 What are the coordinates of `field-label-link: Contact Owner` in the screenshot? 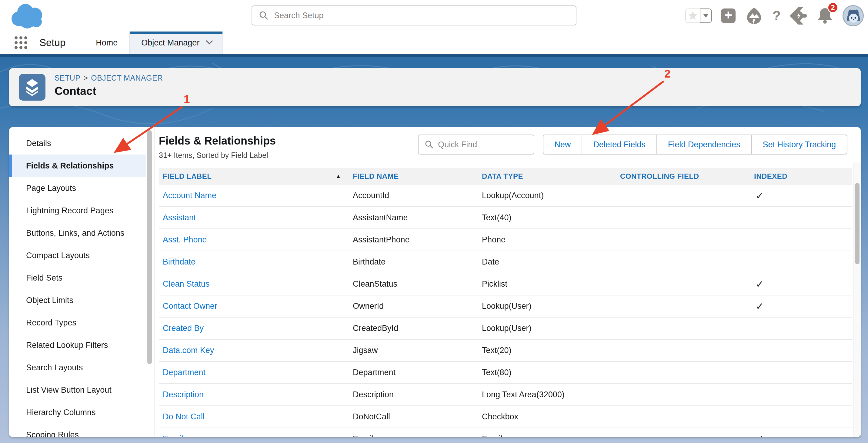 It's located at (254, 306).